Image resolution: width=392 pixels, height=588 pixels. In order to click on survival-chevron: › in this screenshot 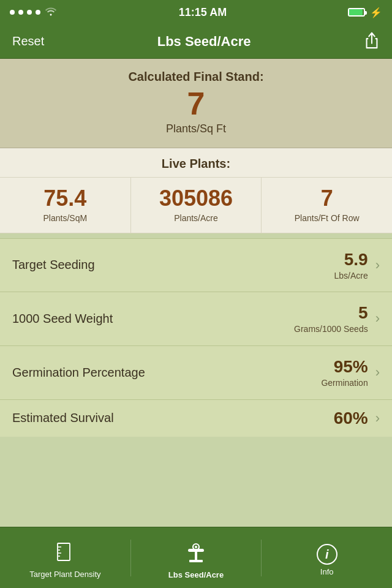, I will do `click(377, 418)`.